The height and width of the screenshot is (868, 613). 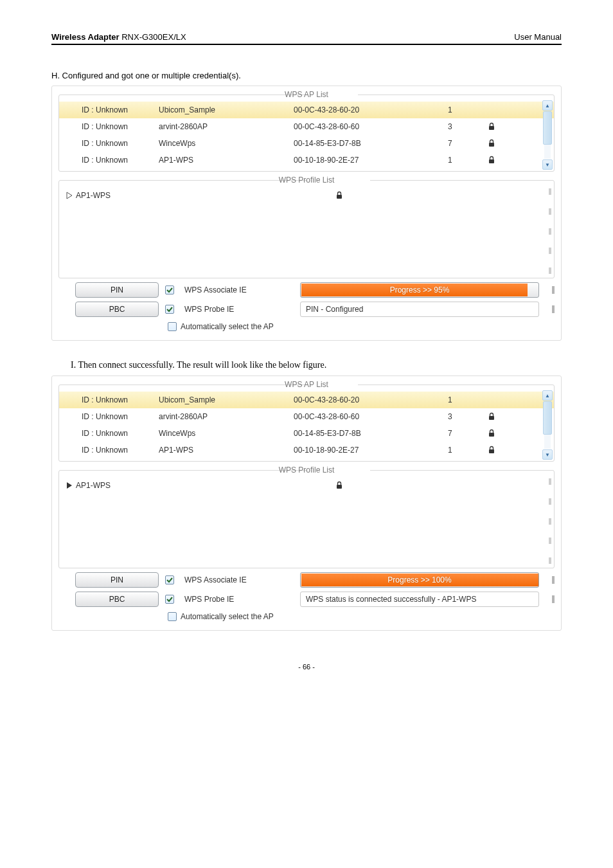 I want to click on progress-bar: Progress >> 95%, so click(x=420, y=290).